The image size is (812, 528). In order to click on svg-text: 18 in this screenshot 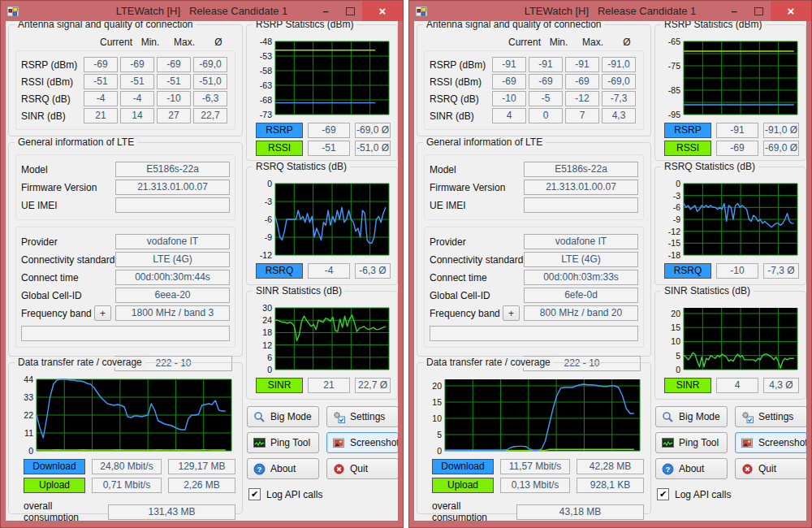, I will do `click(267, 332)`.